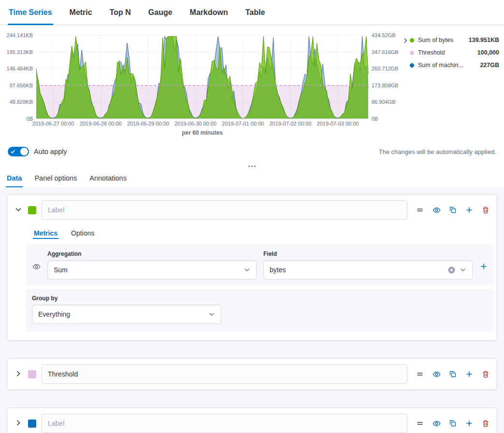  I want to click on svg-text: 244.141KB, so click(20, 35).